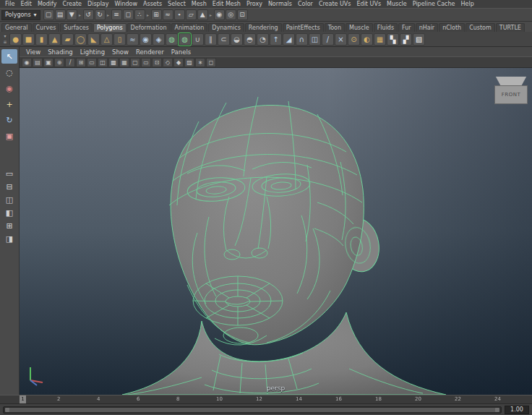 The height and width of the screenshot is (415, 532). Describe the element at coordinates (406, 27) in the screenshot. I see `shelf-tab: Fur` at that location.